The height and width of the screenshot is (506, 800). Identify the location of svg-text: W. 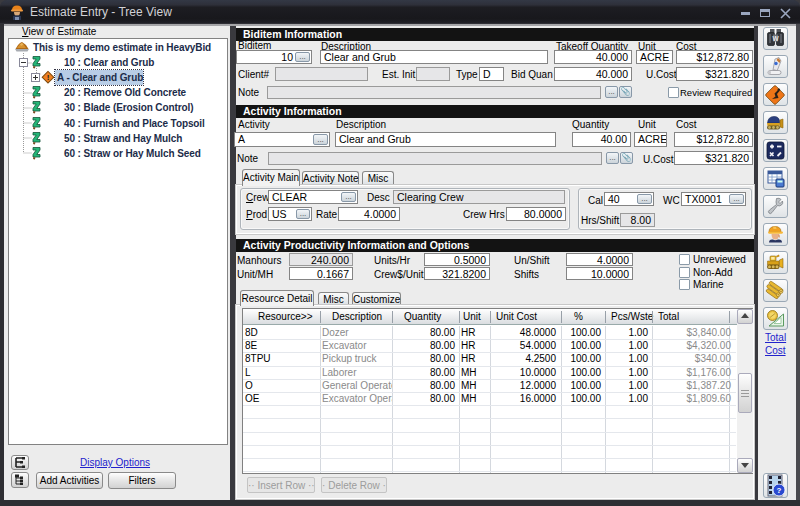
(776, 38).